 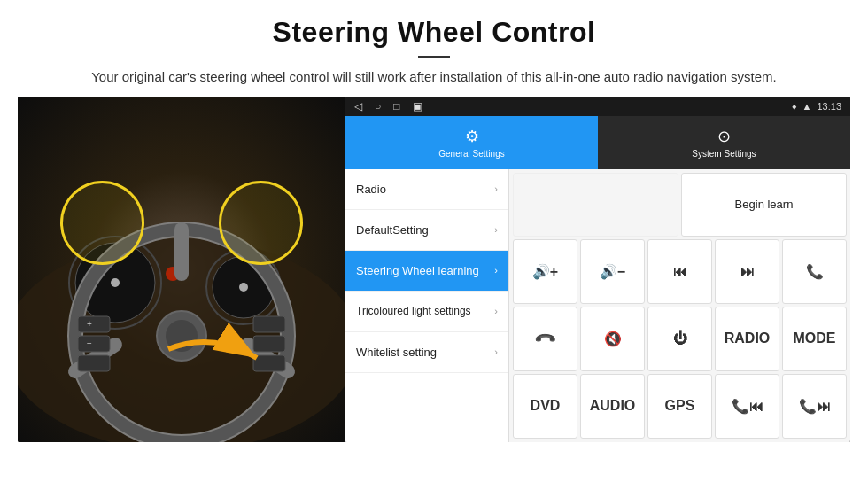 What do you see at coordinates (496, 311) in the screenshot?
I see `menu-tricoloured-chevron: ›` at bounding box center [496, 311].